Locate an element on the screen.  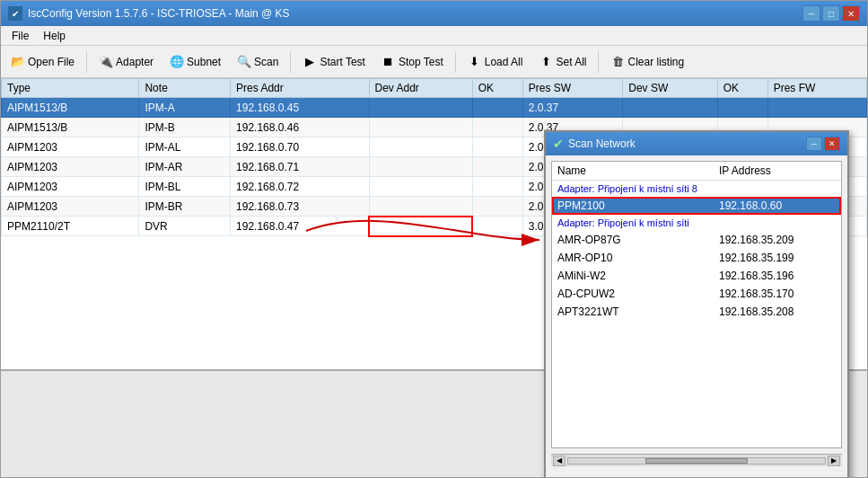
table-cell: IPM-A is located at coordinates (185, 108).